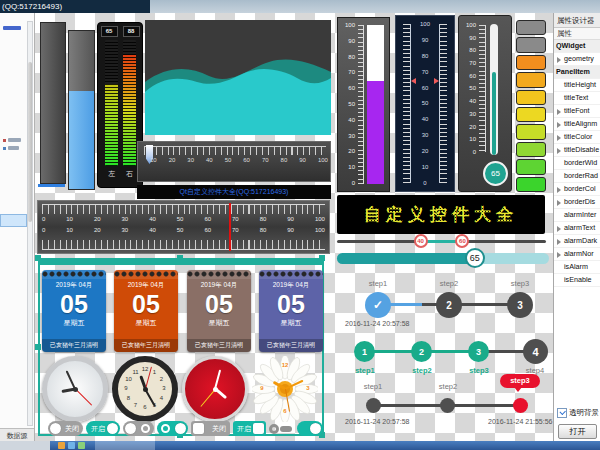  What do you see at coordinates (14, 220) in the screenshot?
I see `list-item-selected` at bounding box center [14, 220].